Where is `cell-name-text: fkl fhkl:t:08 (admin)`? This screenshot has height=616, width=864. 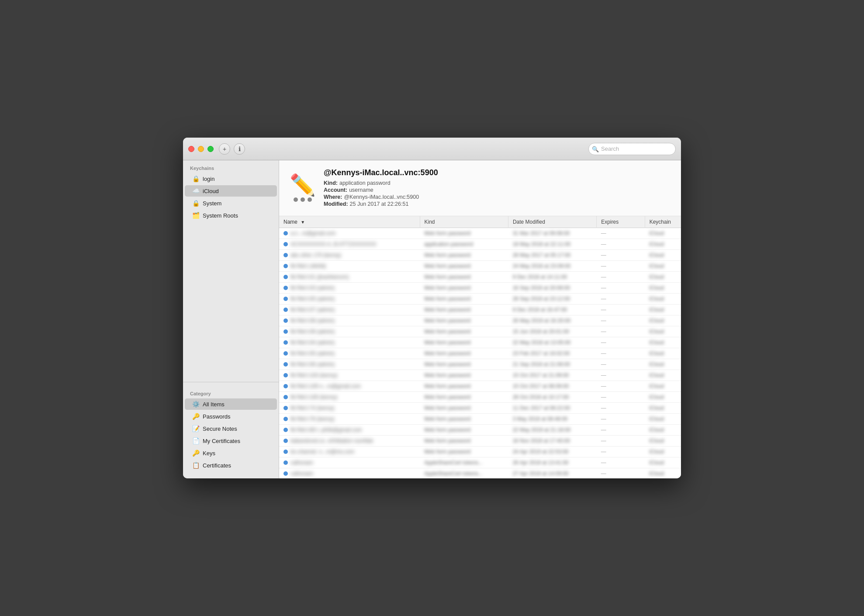 cell-name-text: fkl fhkl:t:08 (admin) is located at coordinates (313, 321).